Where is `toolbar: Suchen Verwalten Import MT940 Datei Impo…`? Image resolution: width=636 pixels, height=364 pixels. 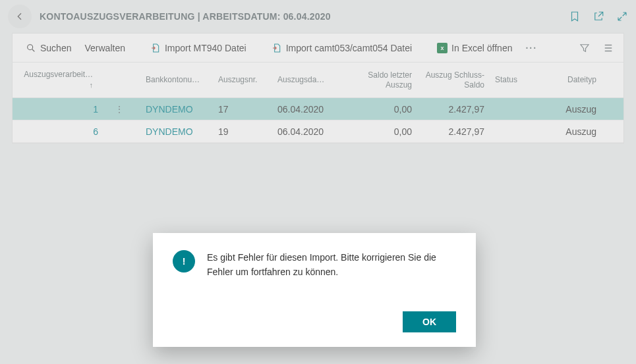
toolbar: Suchen Verwalten Import MT940 Datei Impo… is located at coordinates (318, 48).